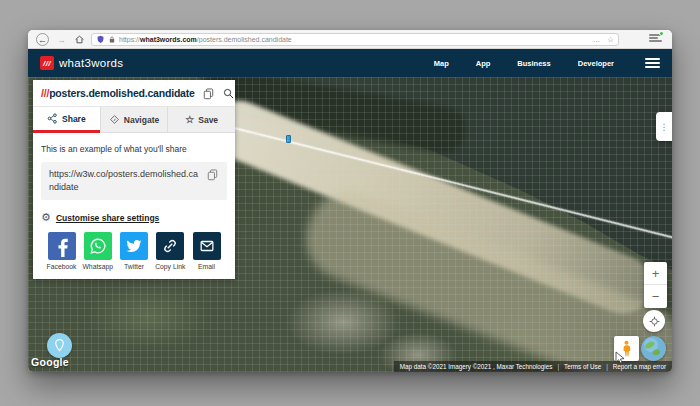 The image size is (700, 406). What do you see at coordinates (350, 63) in the screenshot?
I see `site-header: /// what3words Map App Business Develope…` at bounding box center [350, 63].